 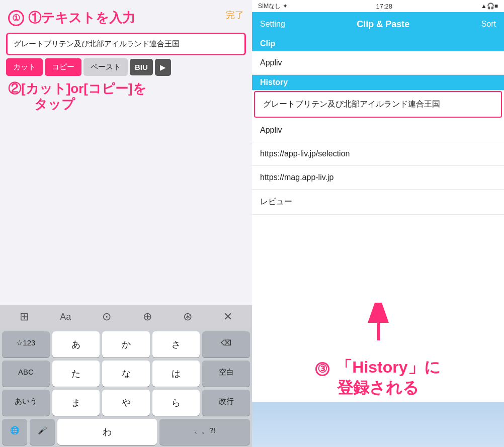 What do you see at coordinates (226, 374) in the screenshot?
I see `key-space: 空白` at bounding box center [226, 374].